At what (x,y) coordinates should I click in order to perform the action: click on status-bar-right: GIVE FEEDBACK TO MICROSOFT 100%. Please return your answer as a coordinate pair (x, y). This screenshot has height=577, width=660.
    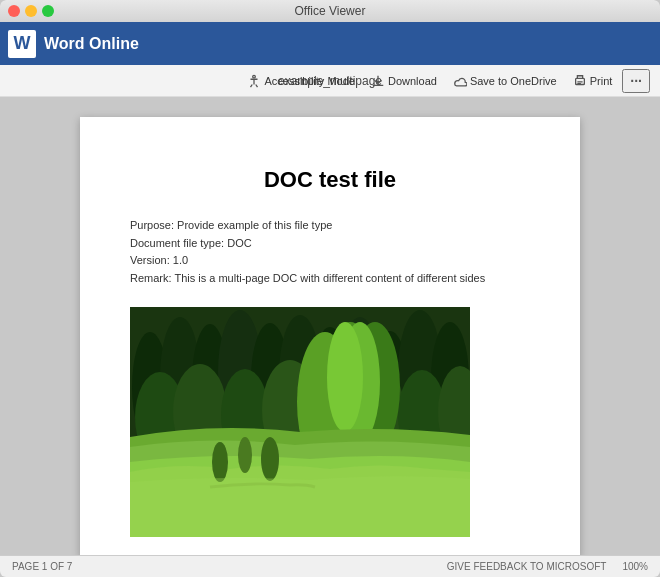
    Looking at the image, I should click on (548, 566).